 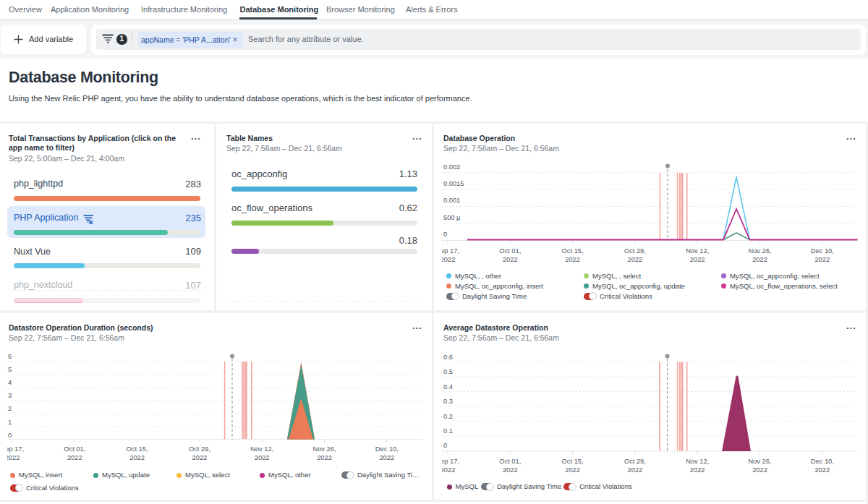 I want to click on svg-text: 0.2, so click(x=448, y=417).